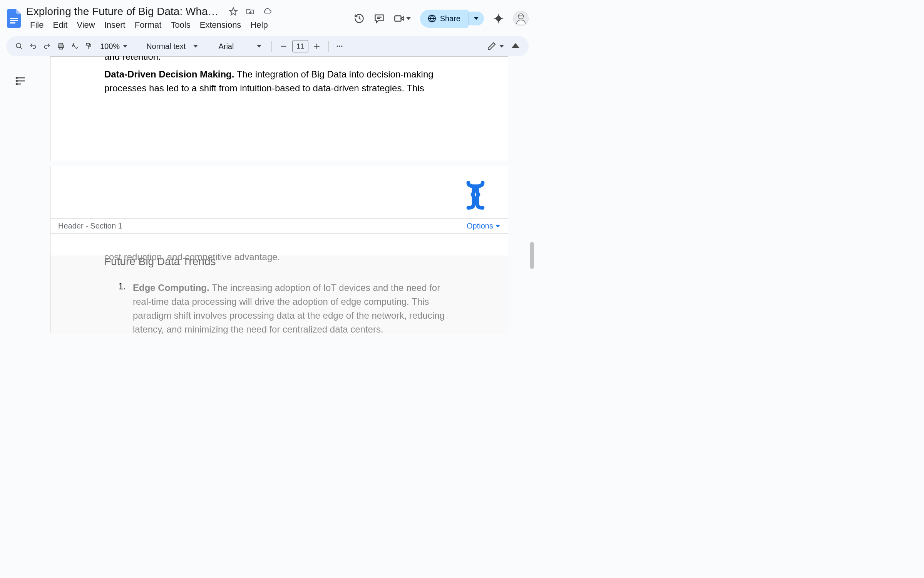 This screenshot has width=924, height=578. What do you see at coordinates (279, 226) in the screenshot?
I see `header-indicator-bar: Header - Section 1 Options` at bounding box center [279, 226].